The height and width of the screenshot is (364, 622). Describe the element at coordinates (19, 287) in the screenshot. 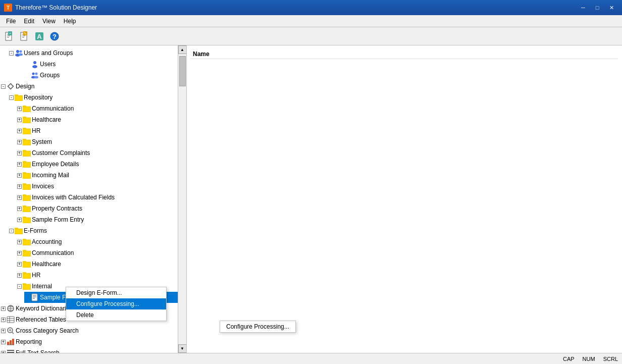

I see `expand-internal: -` at that location.